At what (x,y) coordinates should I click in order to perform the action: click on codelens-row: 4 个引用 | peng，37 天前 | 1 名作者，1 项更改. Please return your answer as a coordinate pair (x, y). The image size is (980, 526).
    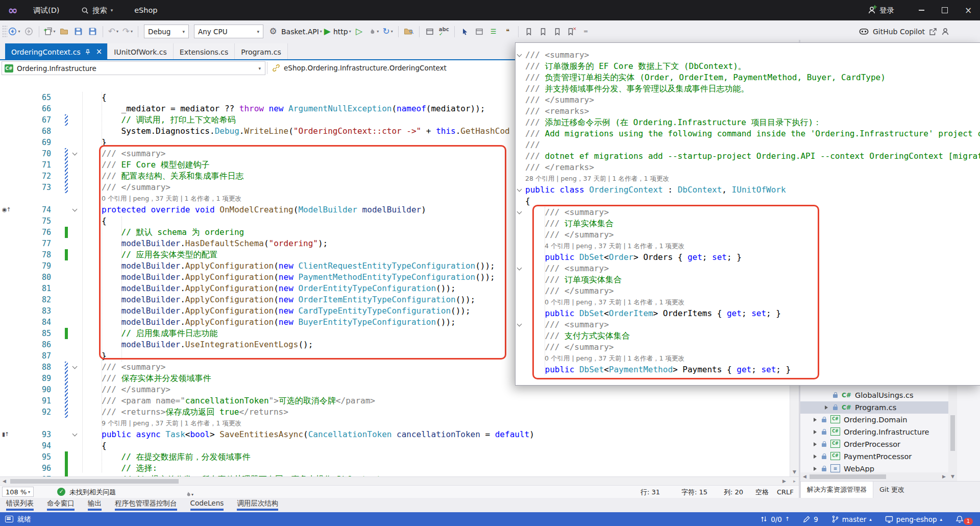
    Looking at the image, I should click on (748, 246).